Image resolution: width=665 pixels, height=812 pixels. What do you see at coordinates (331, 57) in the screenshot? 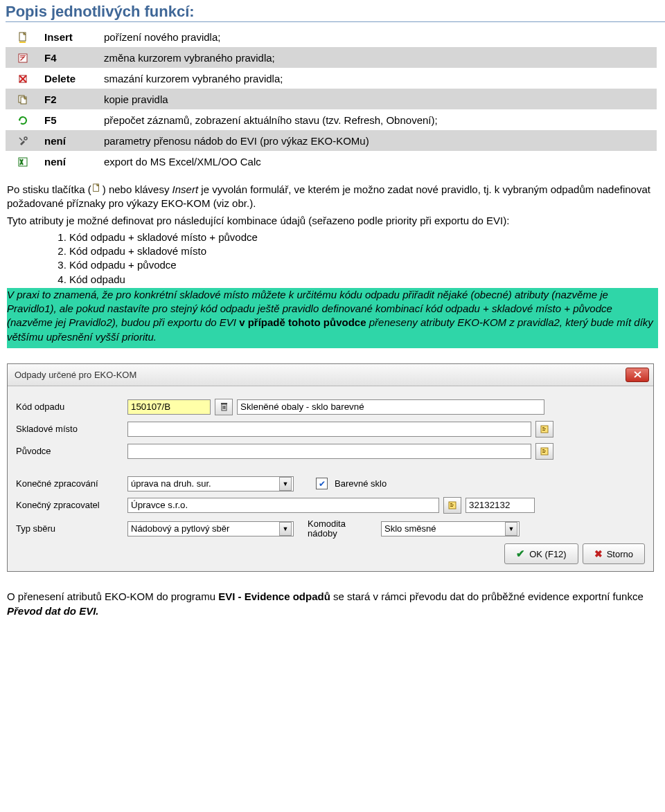
I see `table-row: F4 změna kurzorem vybraného pravidla;` at bounding box center [331, 57].